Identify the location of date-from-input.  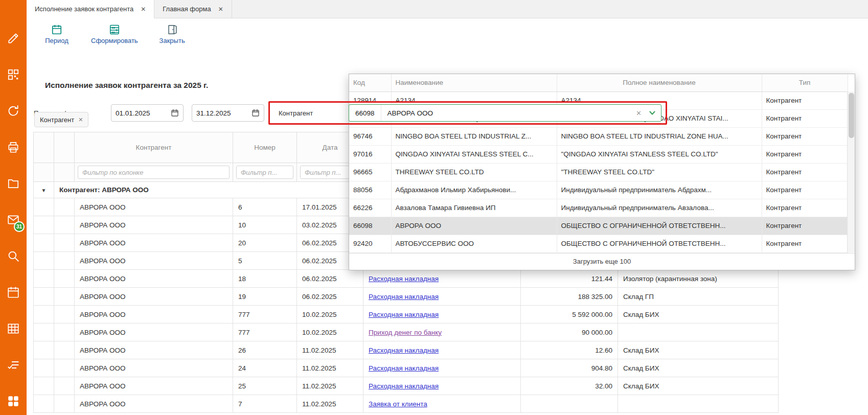
(142, 113).